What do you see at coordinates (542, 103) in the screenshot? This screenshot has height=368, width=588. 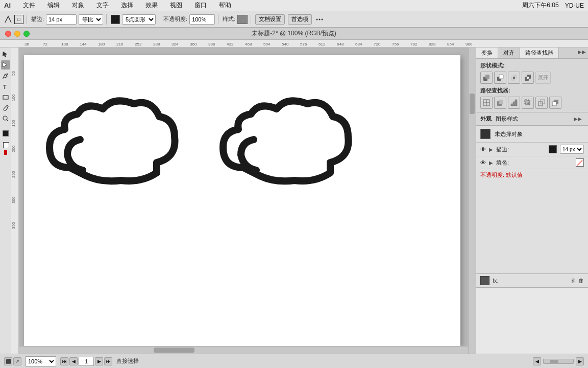 I see `pf-btn-outline` at bounding box center [542, 103].